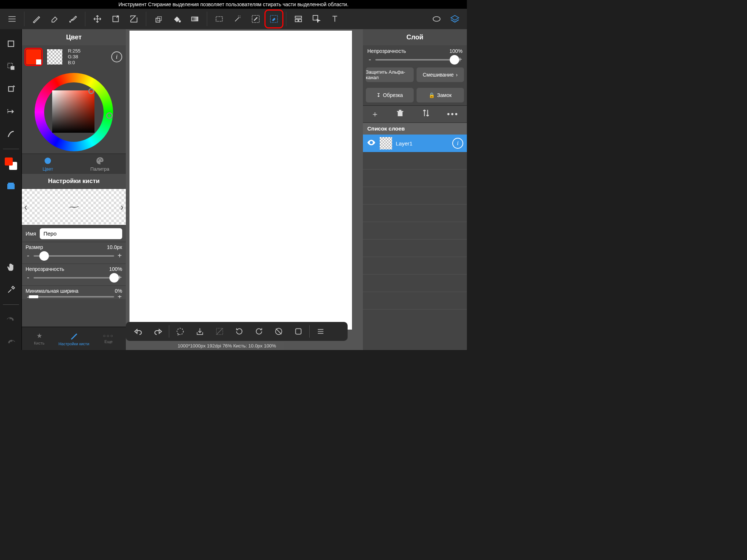 The height and width of the screenshot is (560, 747). I want to click on brush-tool-icon, so click(36, 19).